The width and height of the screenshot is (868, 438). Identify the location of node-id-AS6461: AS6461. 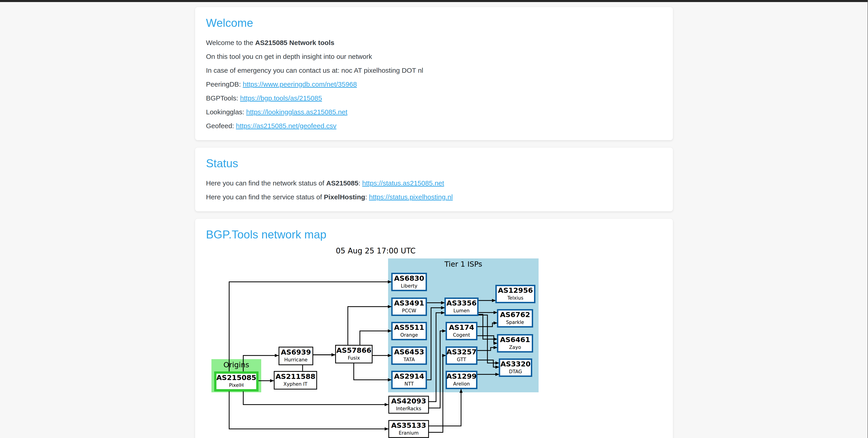
(515, 340).